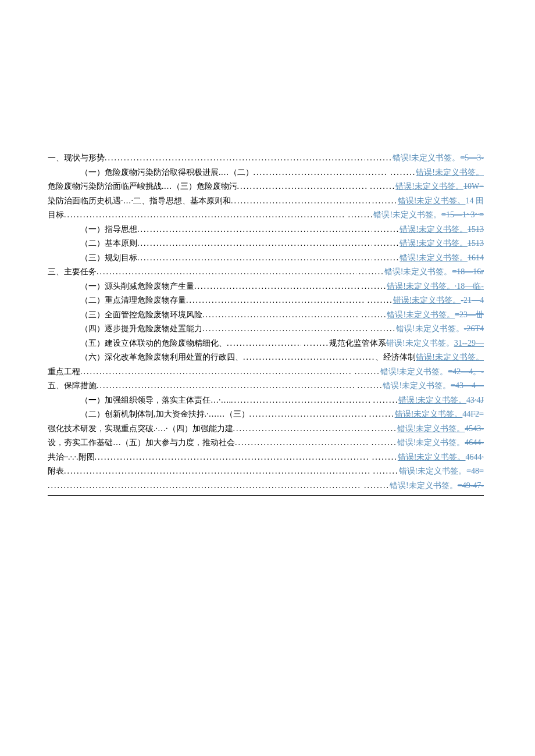  Describe the element at coordinates (469, 287) in the screenshot. I see `toc-page-revision: ·18—临-` at that location.